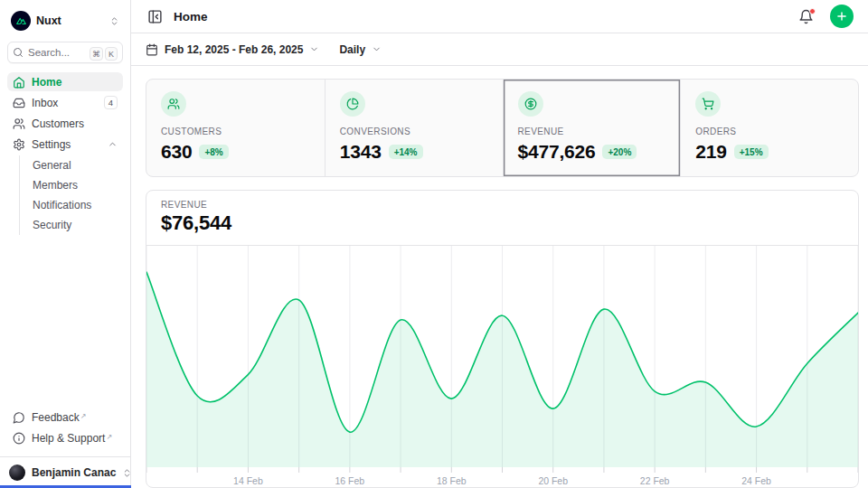 The height and width of the screenshot is (488, 868). What do you see at coordinates (361, 152) in the screenshot?
I see `stat-value: 1343` at bounding box center [361, 152].